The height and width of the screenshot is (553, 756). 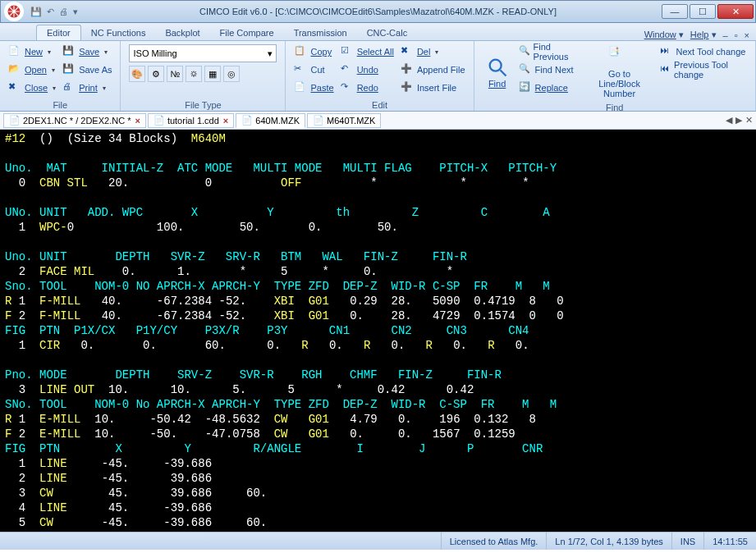 What do you see at coordinates (203, 53) in the screenshot?
I see `filetype-select: ISO Milling ▾` at bounding box center [203, 53].